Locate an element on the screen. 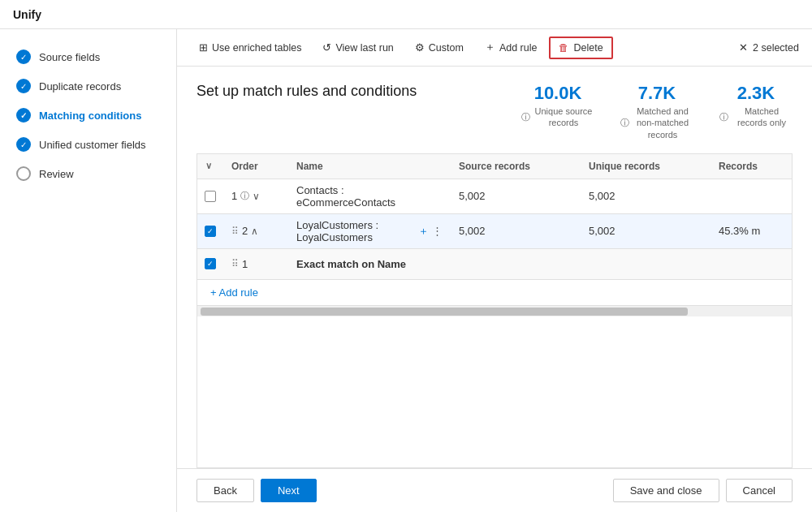 This screenshot has width=812, height=512. selected-count-label: 2 selected is located at coordinates (776, 48).